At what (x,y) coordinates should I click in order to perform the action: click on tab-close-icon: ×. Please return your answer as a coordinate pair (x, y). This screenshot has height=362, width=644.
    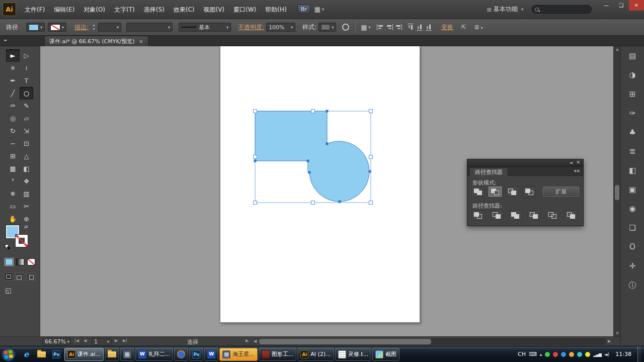
    Looking at the image, I should click on (141, 41).